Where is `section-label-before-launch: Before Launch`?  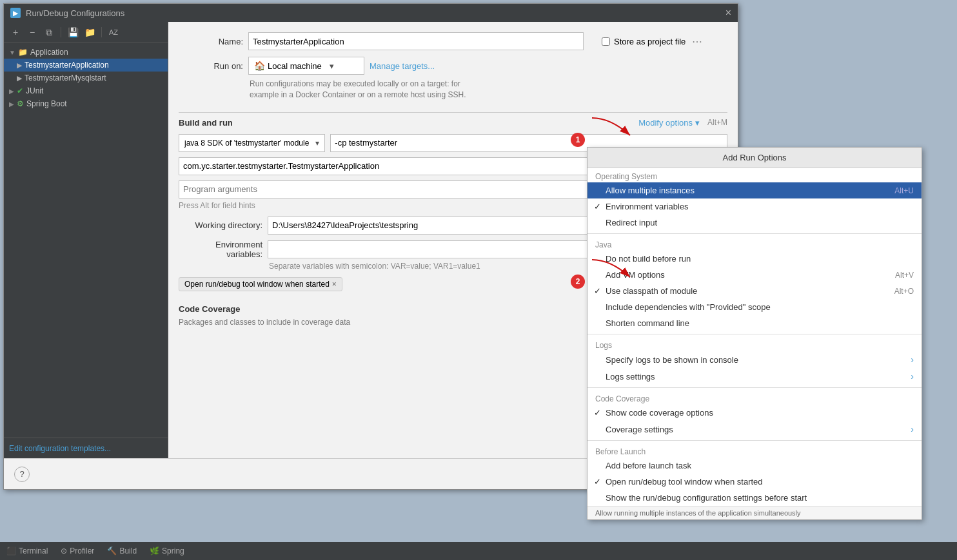
section-label-before-launch: Before Launch is located at coordinates (755, 450).